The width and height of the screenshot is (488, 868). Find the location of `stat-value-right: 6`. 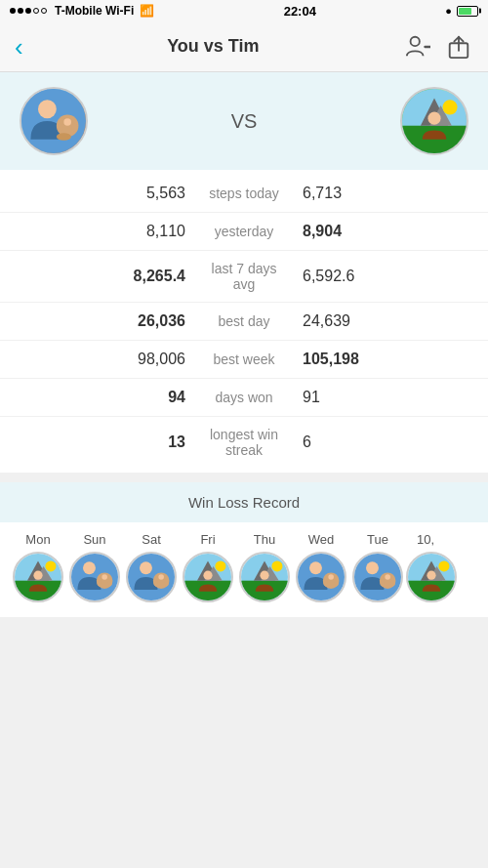

stat-value-right: 6 is located at coordinates (390, 442).